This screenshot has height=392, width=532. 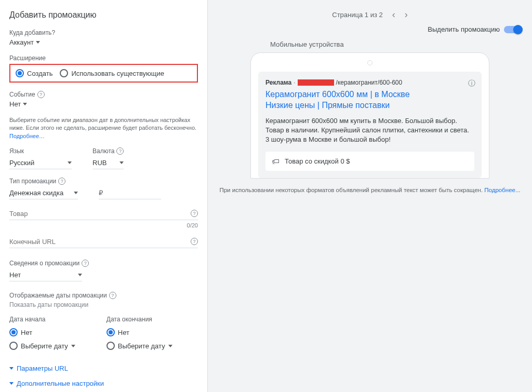 I want to click on tag-icon: 🏷, so click(x=275, y=161).